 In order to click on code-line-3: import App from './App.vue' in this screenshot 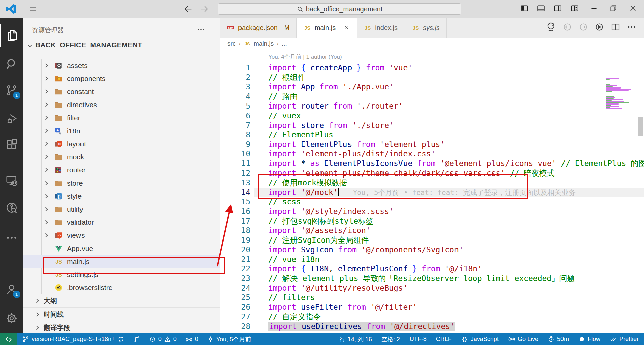, I will do `click(449, 87)`.